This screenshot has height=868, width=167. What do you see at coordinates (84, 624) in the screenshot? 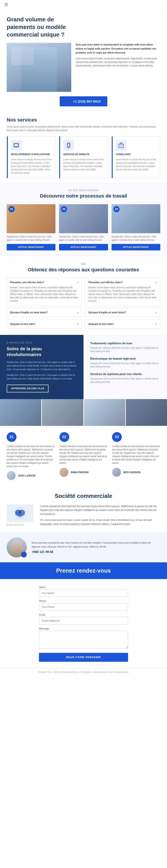
I see `form-section: Name Phone Email Message NOUS FAIRE PARV…` at bounding box center [84, 624].